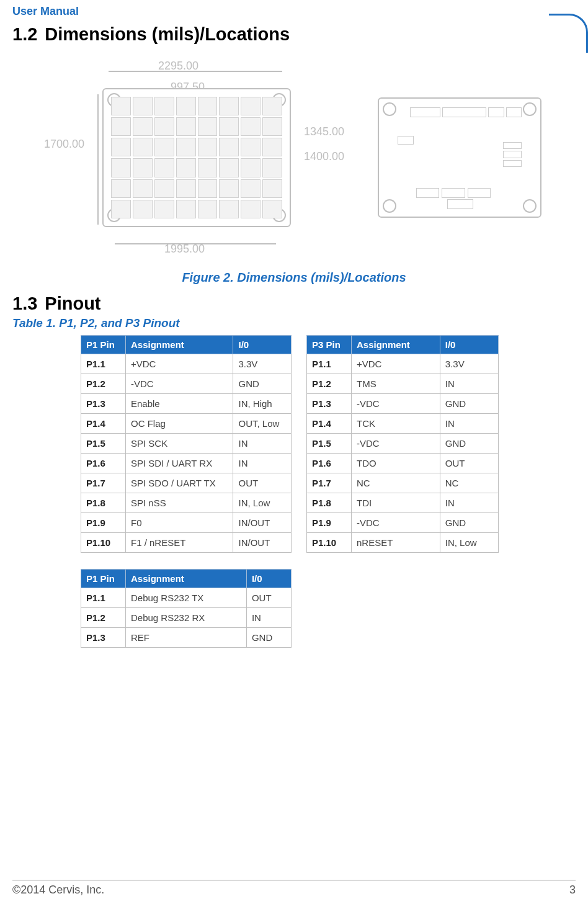 The height and width of the screenshot is (904, 588). Describe the element at coordinates (194, 158) in the screenshot. I see `pcb-left-diagram: 2295.00 997.50 1700.00 1345.00` at that location.